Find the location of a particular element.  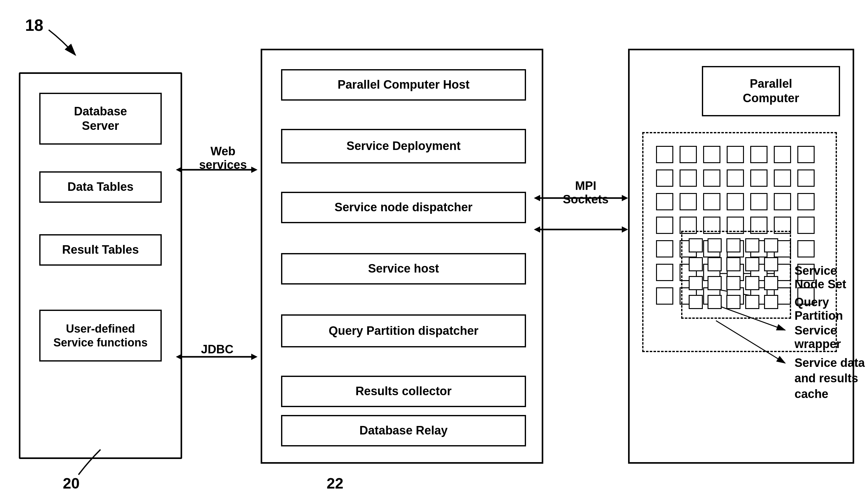

data-tables-box: Data Tables is located at coordinates (101, 187).